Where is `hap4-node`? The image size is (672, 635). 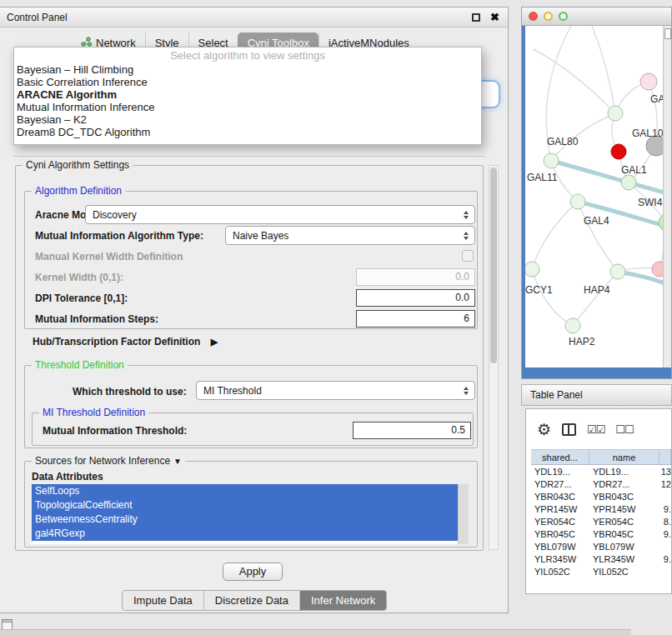 hap4-node is located at coordinates (618, 272).